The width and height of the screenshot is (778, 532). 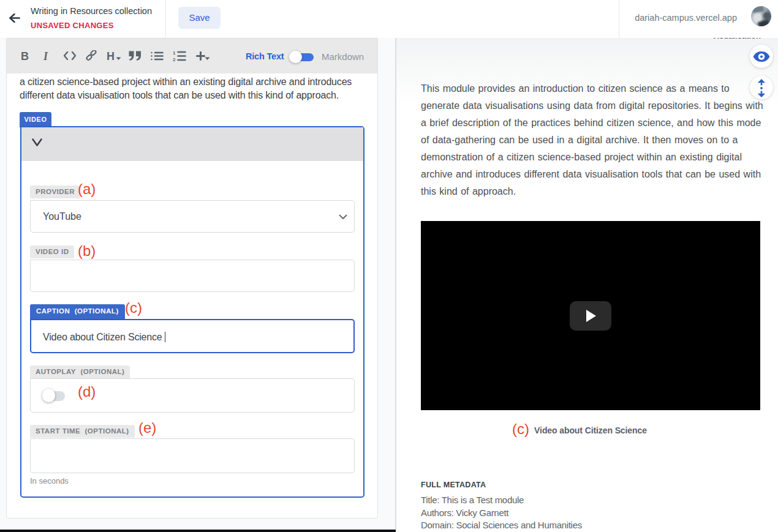 What do you see at coordinates (174, 53) in the screenshot?
I see `svg-text: 1` at bounding box center [174, 53].